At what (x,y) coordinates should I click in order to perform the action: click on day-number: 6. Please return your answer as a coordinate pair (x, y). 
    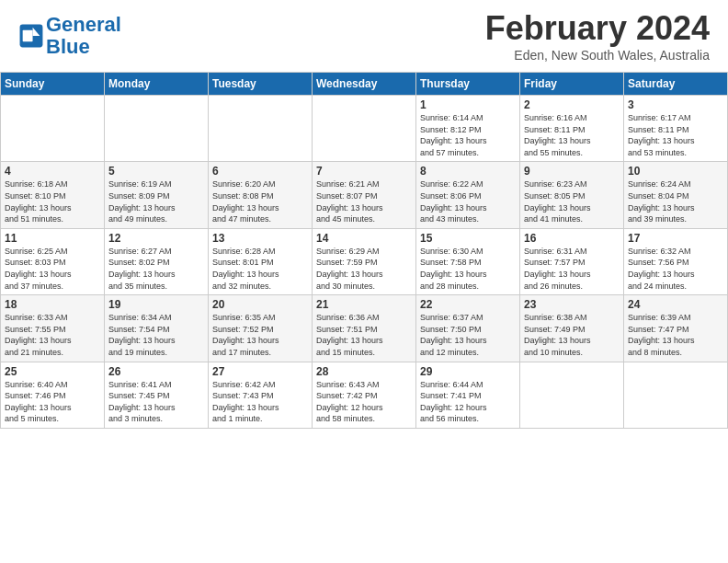
    Looking at the image, I should click on (260, 171).